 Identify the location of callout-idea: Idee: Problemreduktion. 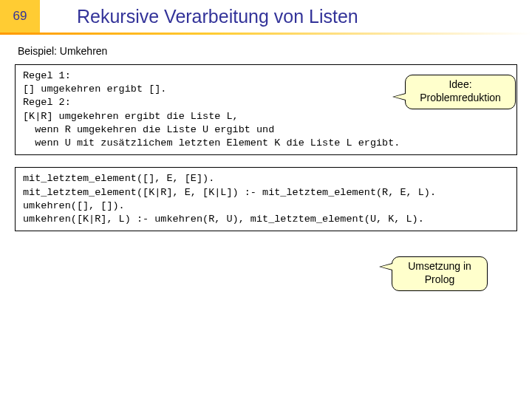
(460, 92).